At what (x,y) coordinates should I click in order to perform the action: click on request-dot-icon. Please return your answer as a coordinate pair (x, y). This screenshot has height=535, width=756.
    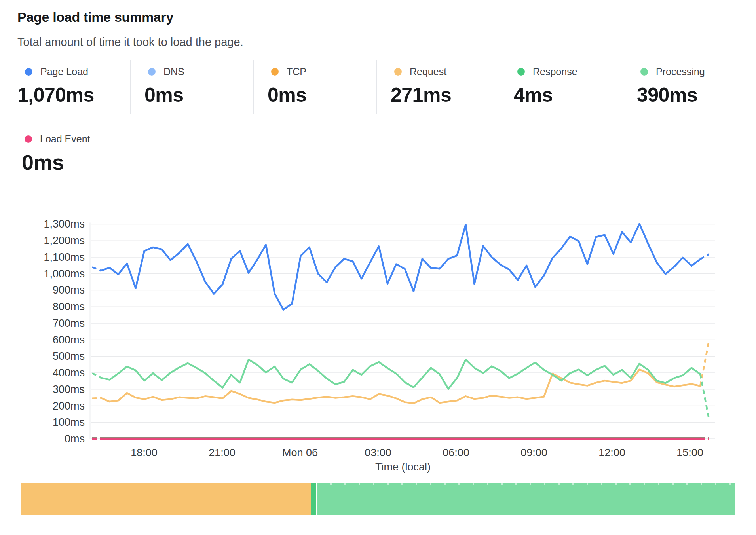
    Looking at the image, I should click on (398, 72).